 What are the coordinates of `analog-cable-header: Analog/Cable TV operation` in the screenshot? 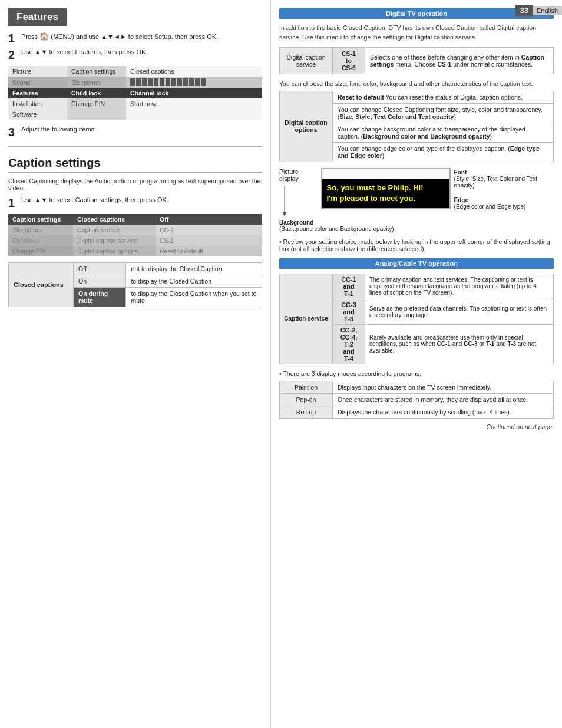 It's located at (416, 263).